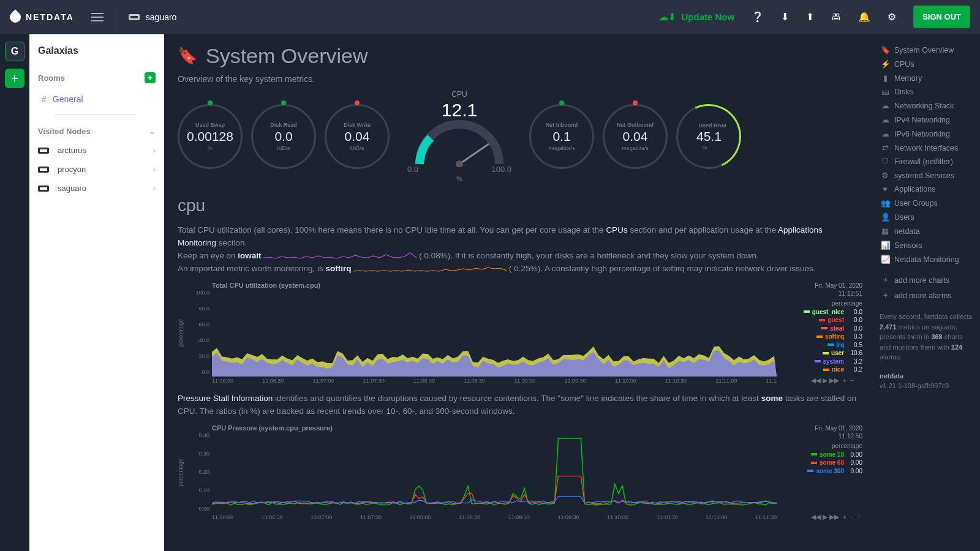 This screenshot has height=551, width=980. What do you see at coordinates (927, 133) in the screenshot?
I see `rightnav-item: ☁IPv6 Networking` at bounding box center [927, 133].